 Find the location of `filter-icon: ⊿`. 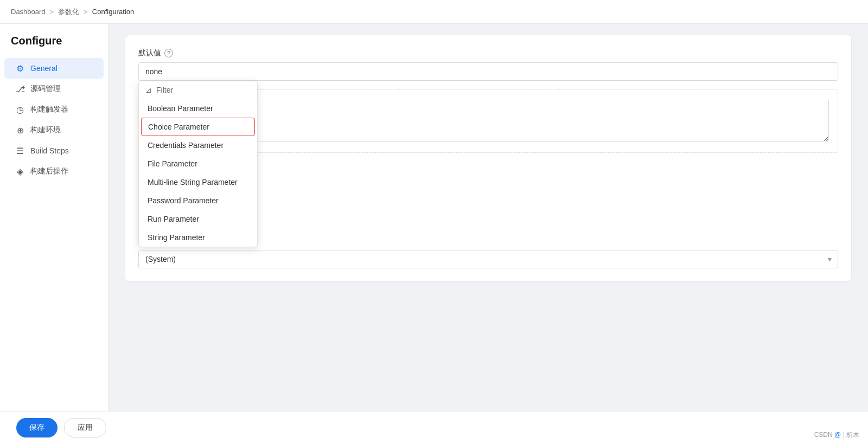

filter-icon: ⊿ is located at coordinates (149, 90).